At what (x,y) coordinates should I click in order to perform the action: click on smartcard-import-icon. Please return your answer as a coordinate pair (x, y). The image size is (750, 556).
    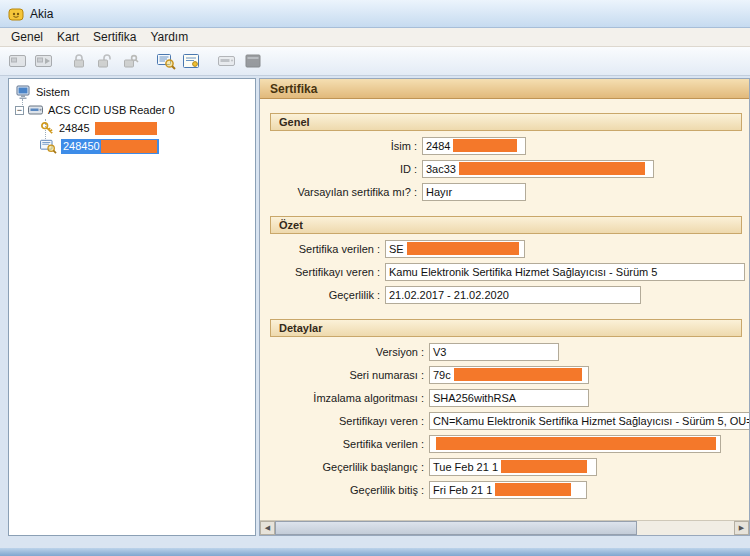
    Looking at the image, I should click on (44, 62).